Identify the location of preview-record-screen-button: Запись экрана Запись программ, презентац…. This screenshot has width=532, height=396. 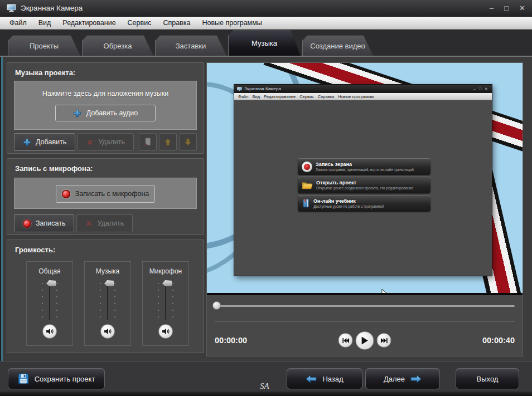
(364, 167).